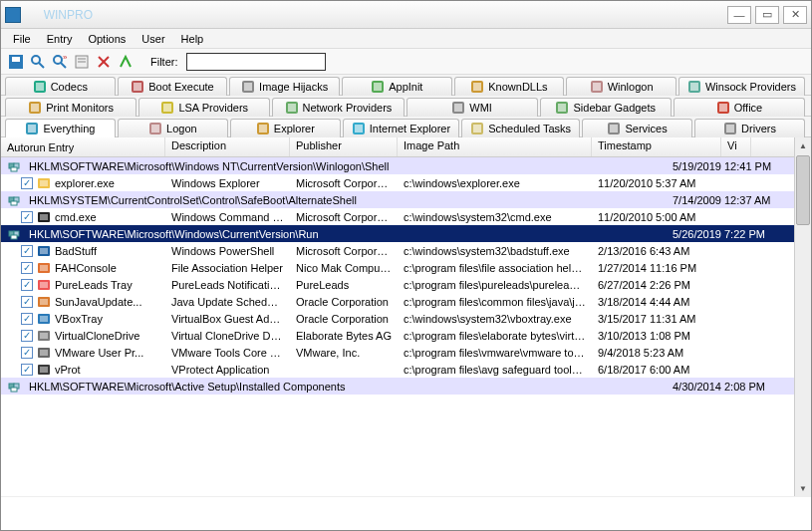 The width and height of the screenshot is (812, 531). I want to click on table-row: PureLeads TrayPureLeads Notification I..…, so click(398, 285).